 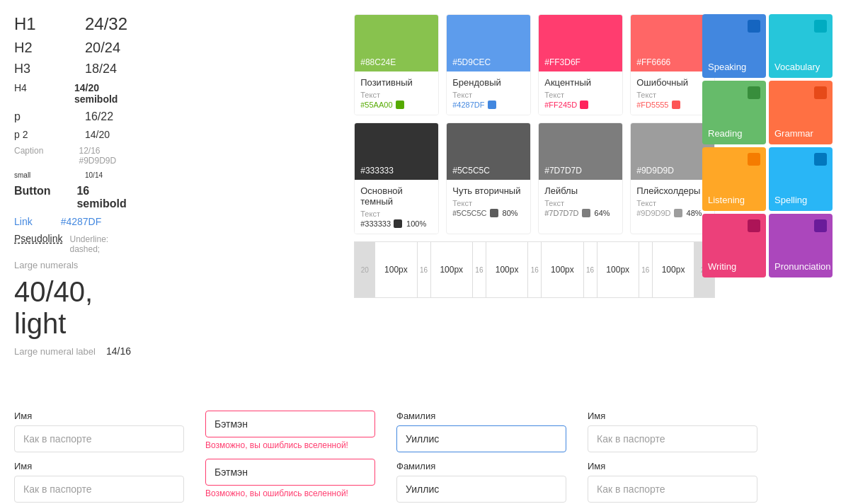 What do you see at coordinates (734, 179) in the screenshot?
I see `skill-tile-listening: Listening` at bounding box center [734, 179].